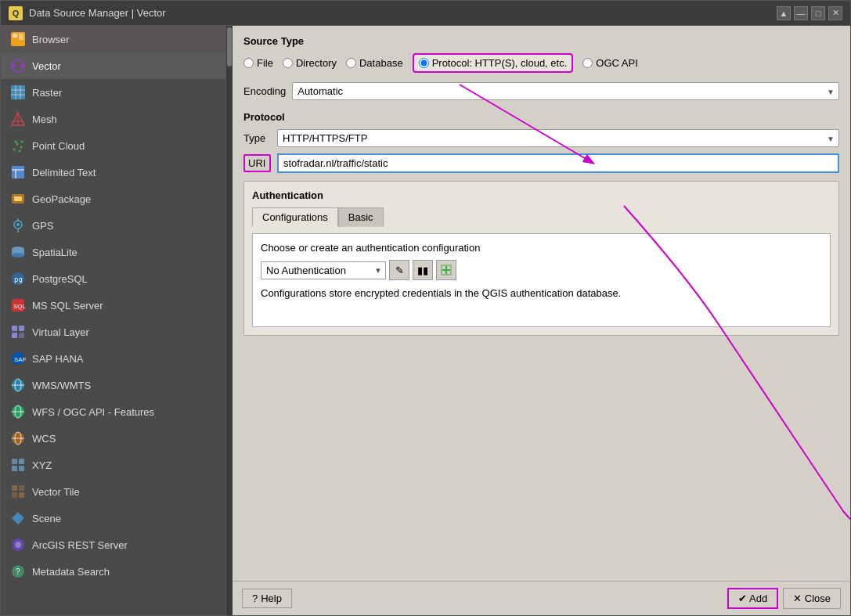 This screenshot has width=851, height=616. Describe the element at coordinates (113, 119) in the screenshot. I see `sidebar-item-mesh: Mesh` at that location.